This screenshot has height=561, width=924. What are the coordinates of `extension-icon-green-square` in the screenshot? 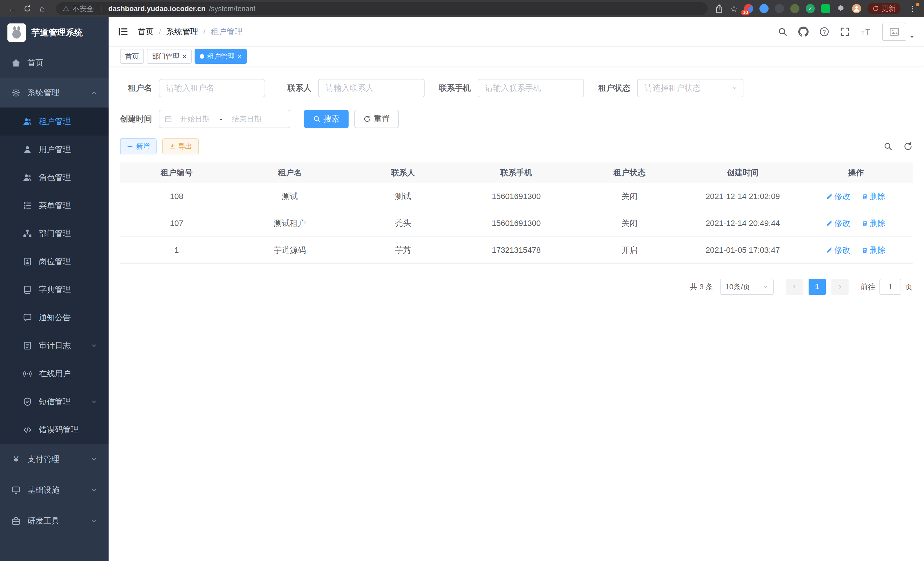 It's located at (826, 9).